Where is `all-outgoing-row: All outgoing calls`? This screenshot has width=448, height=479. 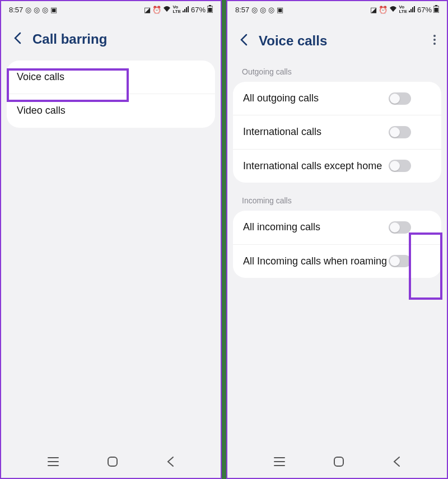 all-outgoing-row: All outgoing calls is located at coordinates (337, 99).